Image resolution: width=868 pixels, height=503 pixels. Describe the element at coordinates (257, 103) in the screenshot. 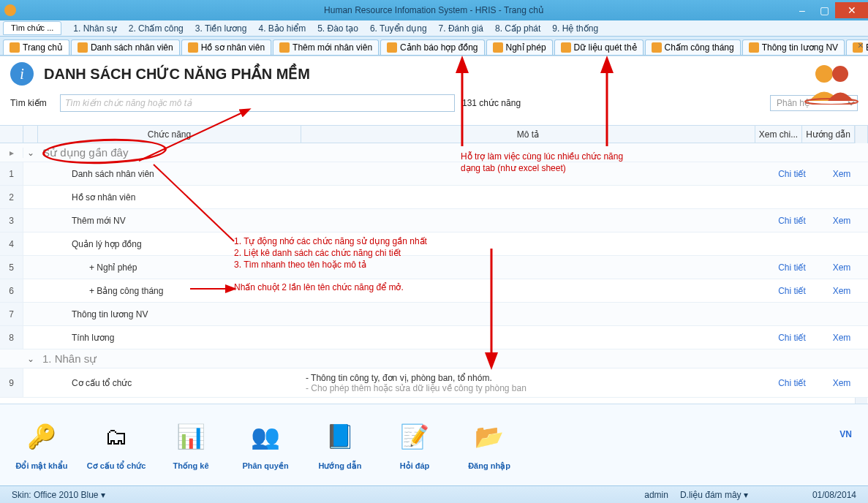

I see `search-input` at that location.